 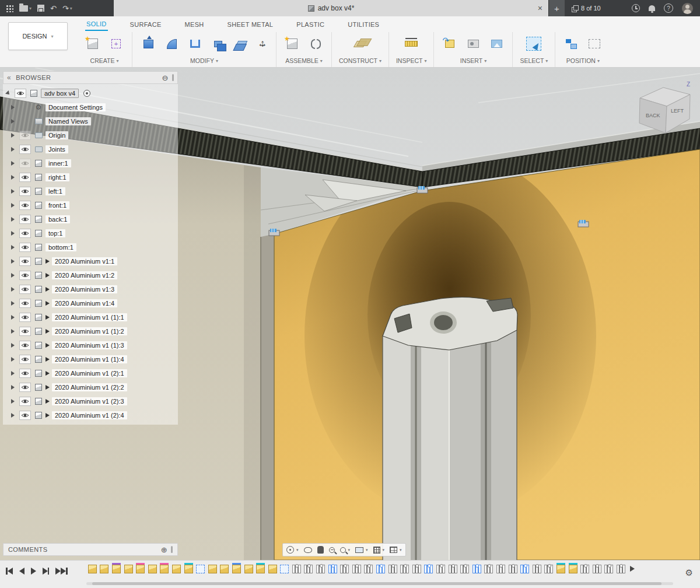 I want to click on orbit-button: ▾, so click(x=293, y=550).